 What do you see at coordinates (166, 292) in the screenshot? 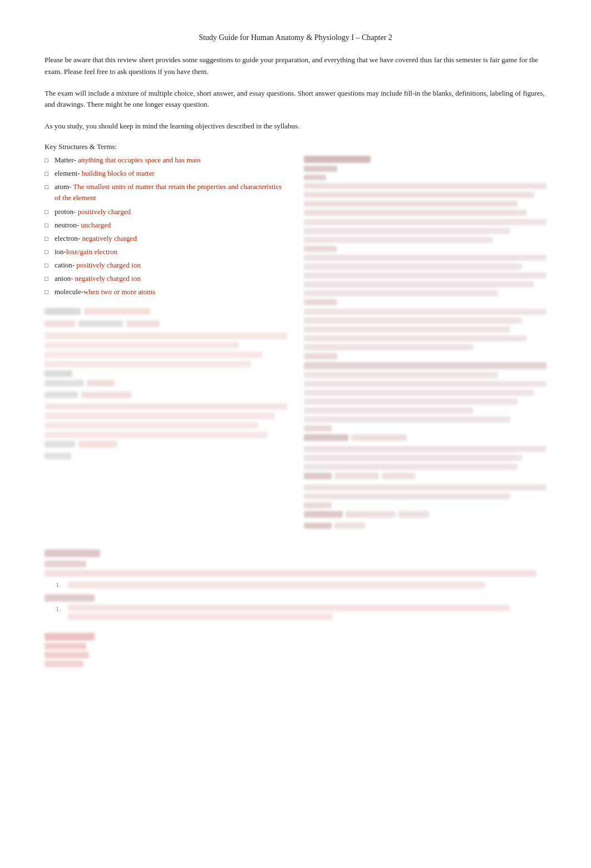
I see `list-item: □ molecule-when two or more atoms` at bounding box center [166, 292].